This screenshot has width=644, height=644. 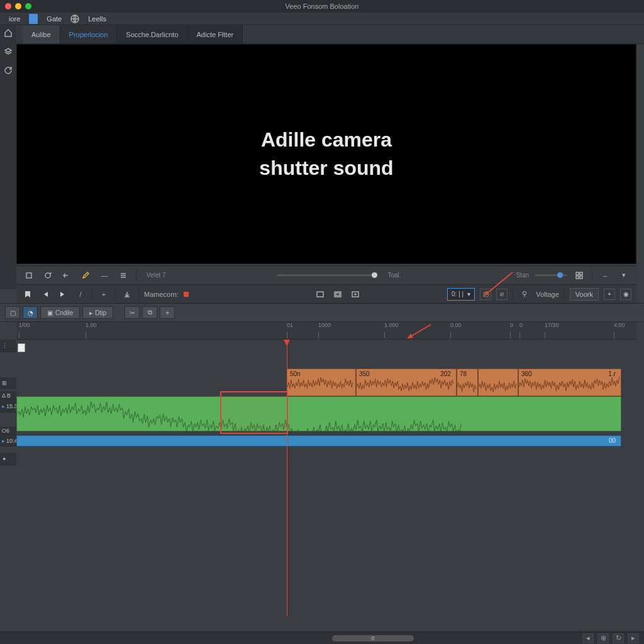 I want to click on ruler-tick: 01, so click(x=290, y=325).